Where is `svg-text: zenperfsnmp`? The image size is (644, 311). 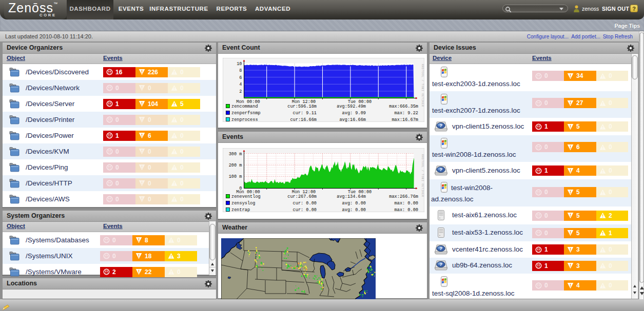 svg-text: zenperfsnmp is located at coordinates (246, 113).